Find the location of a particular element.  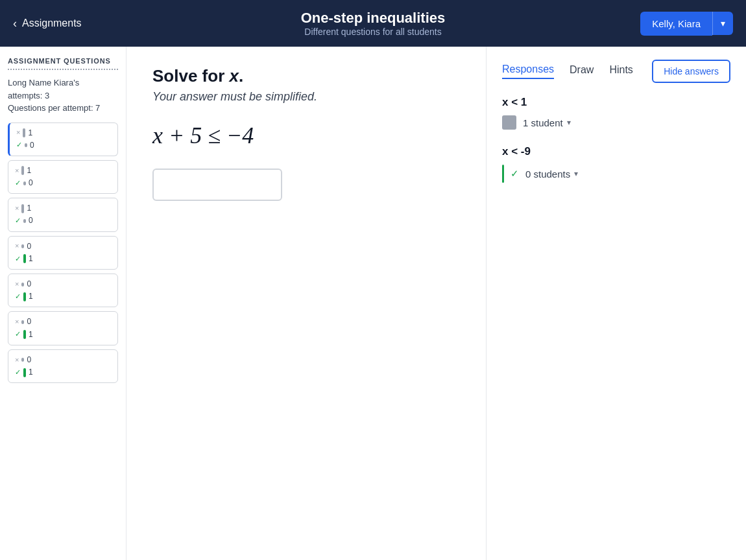

question-row-cross-5: × 0 is located at coordinates (63, 284).